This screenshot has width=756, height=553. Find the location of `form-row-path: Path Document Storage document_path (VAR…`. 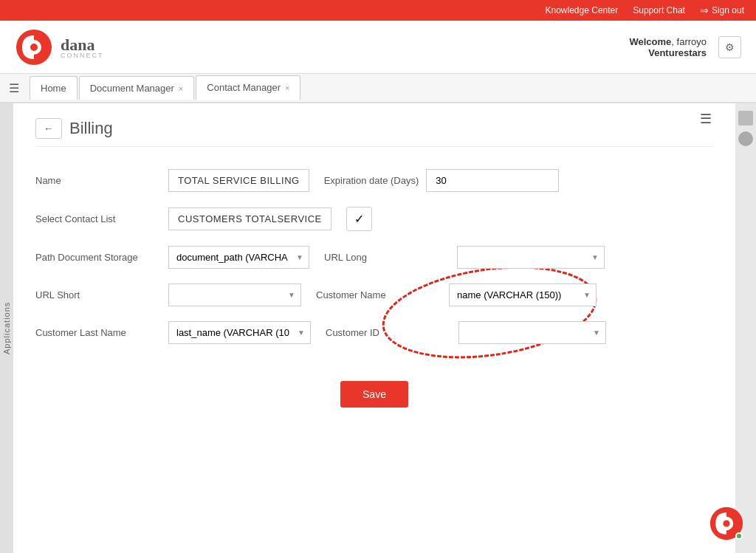

form-row-path: Path Document Storage document_path (VAR… is located at coordinates (374, 257).